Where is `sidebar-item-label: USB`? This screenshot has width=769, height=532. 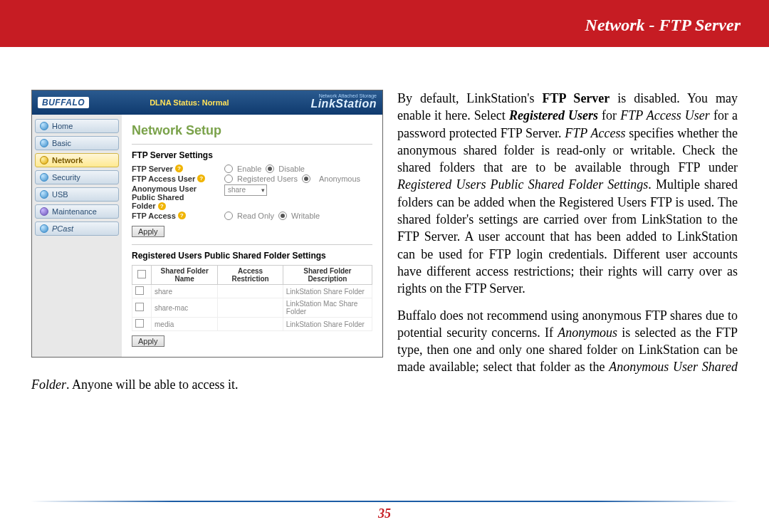 sidebar-item-label: USB is located at coordinates (60, 194).